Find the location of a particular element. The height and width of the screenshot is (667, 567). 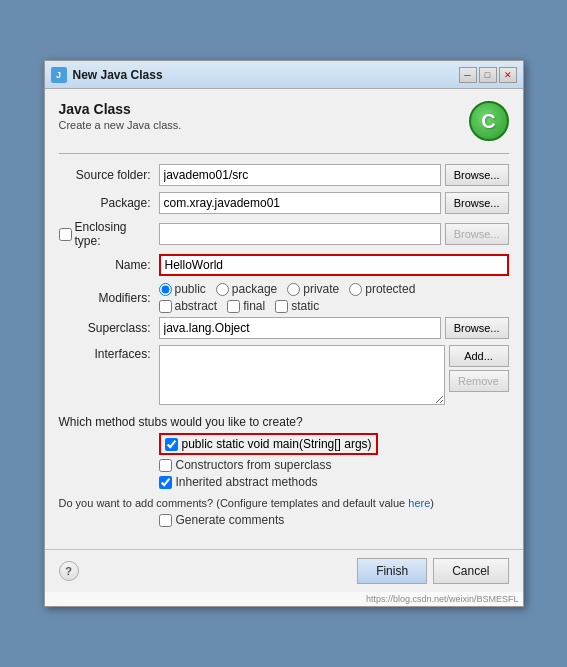

stub-inherited-item: Inherited abstract methods is located at coordinates (334, 482).